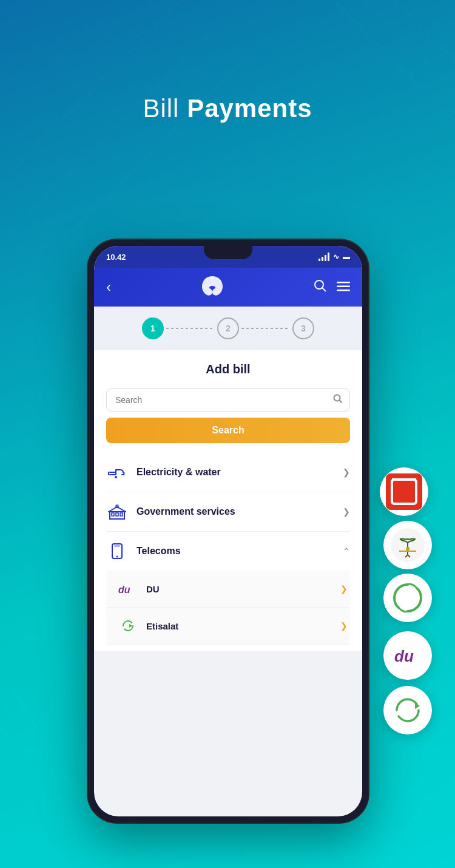  Describe the element at coordinates (165, 108) in the screenshot. I see `title-light: Bill` at that location.